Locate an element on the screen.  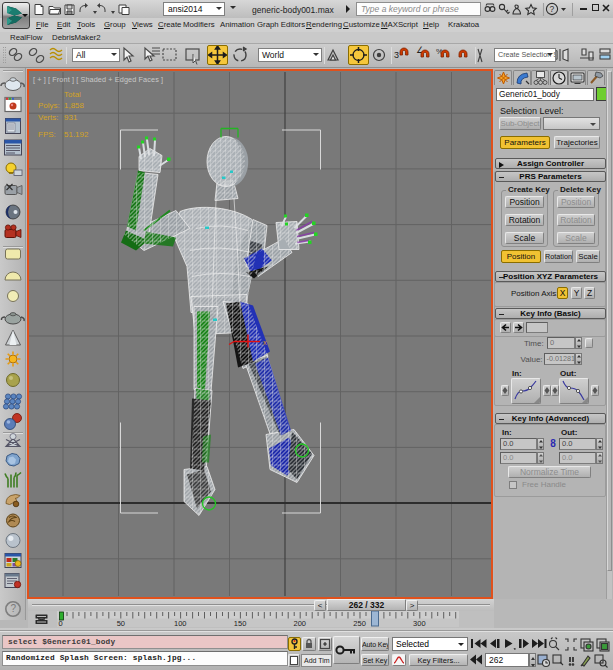
svg-text: 50 is located at coordinates (121, 624).